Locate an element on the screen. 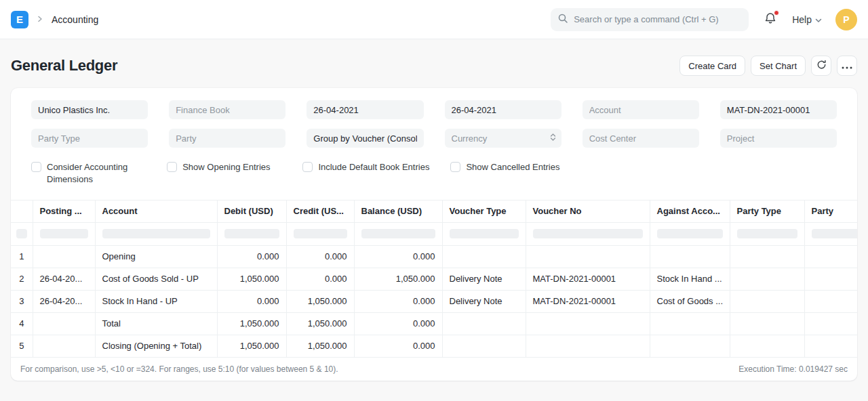  notifications-button is located at coordinates (770, 19).